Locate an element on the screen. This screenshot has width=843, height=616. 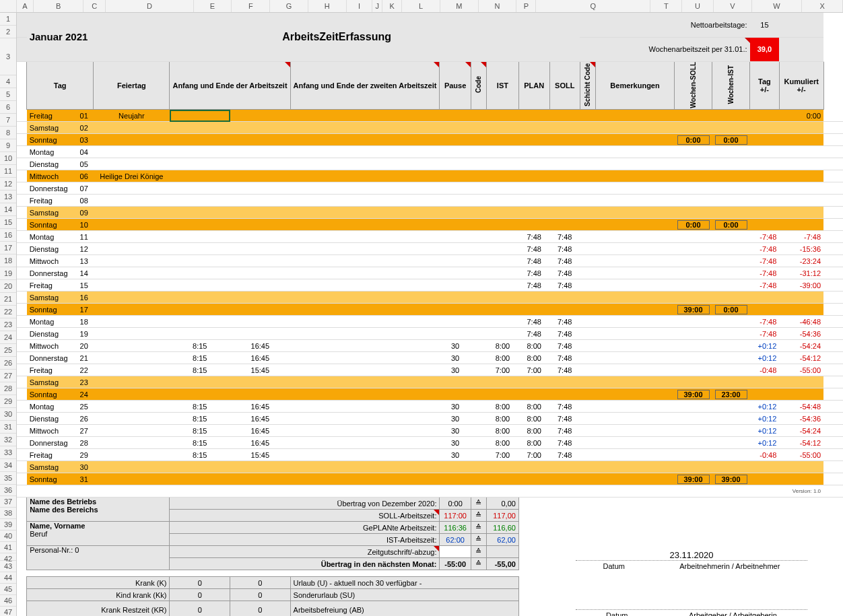
cell-E15 is located at coordinates (200, 249).